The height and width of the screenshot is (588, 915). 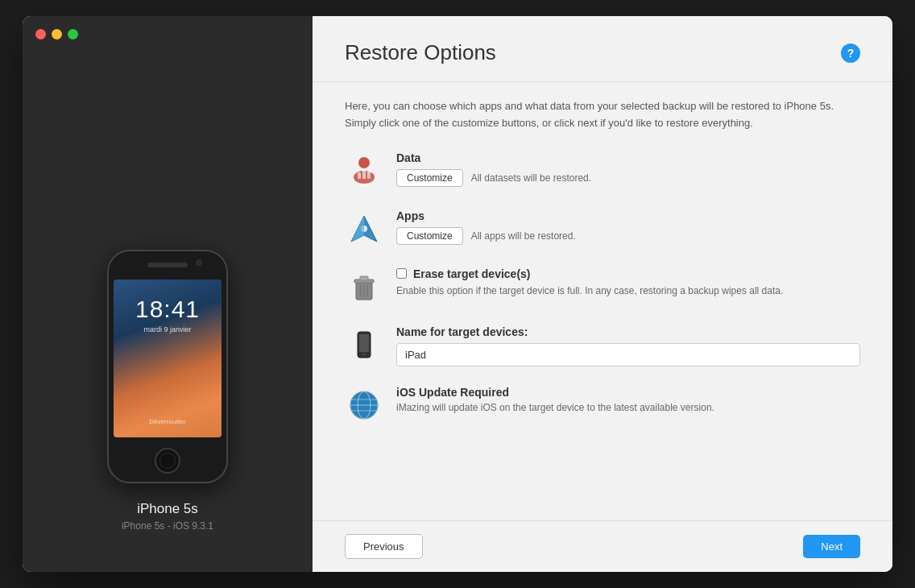 I want to click on content-footer: Previous Next, so click(x=602, y=546).